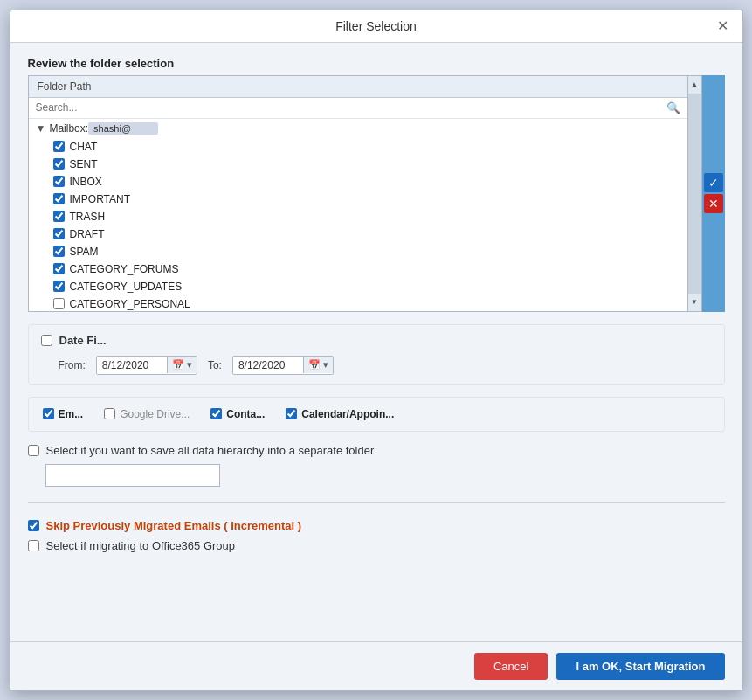 Image resolution: width=752 pixels, height=700 pixels. Describe the element at coordinates (87, 234) in the screenshot. I see `folder-name: DRAFT` at that location.